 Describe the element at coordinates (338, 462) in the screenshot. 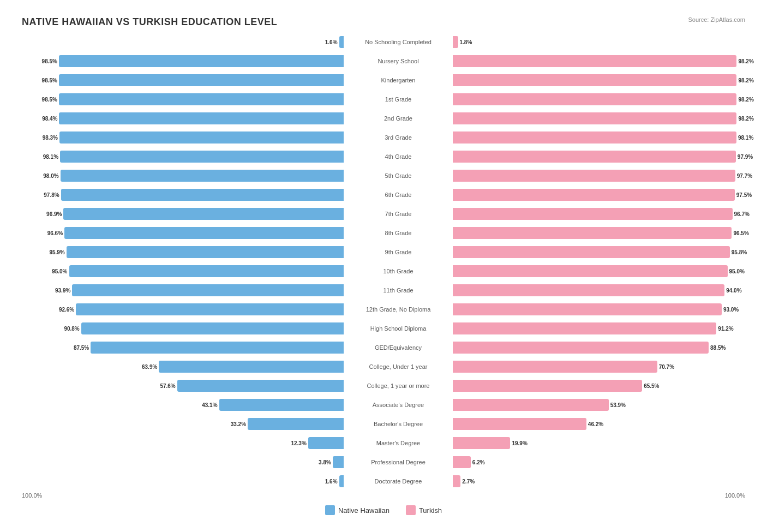

I see `bar-native-hawaiian: 3.8%` at that location.